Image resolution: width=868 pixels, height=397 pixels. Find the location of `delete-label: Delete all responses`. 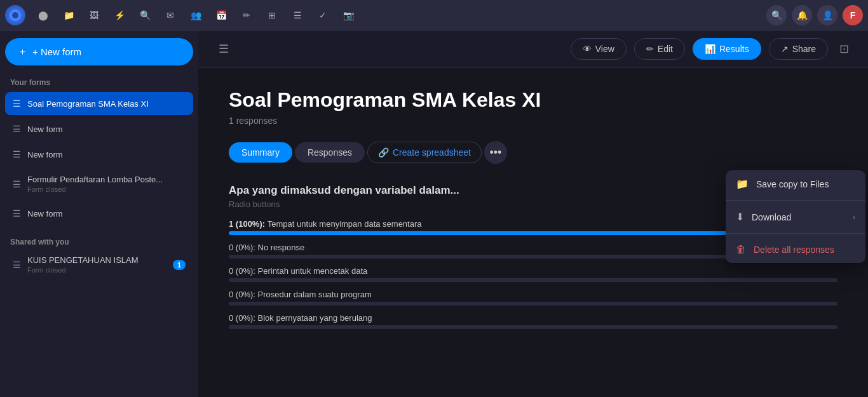

delete-label: Delete all responses is located at coordinates (794, 250).